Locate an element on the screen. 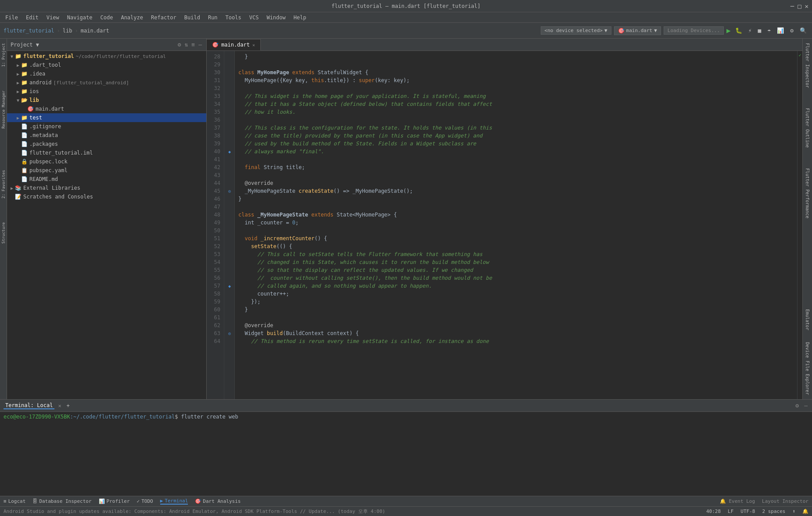 The height and width of the screenshot is (516, 812). right-tab-flutter-performance: Flutter Performance is located at coordinates (808, 193).